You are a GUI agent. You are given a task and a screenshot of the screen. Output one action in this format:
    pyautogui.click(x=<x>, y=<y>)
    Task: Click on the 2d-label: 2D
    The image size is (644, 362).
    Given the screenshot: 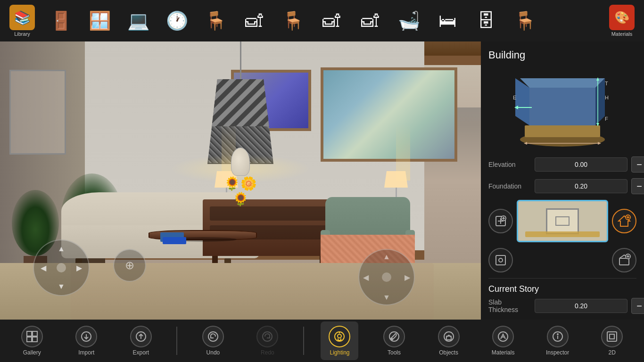 What is the action you would take?
    pyautogui.click(x=612, y=353)
    